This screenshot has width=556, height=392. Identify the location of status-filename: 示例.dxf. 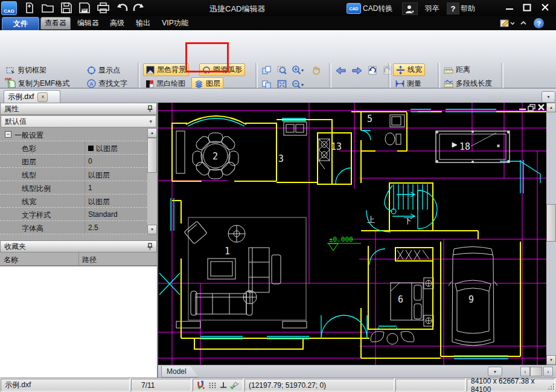
(65, 385).